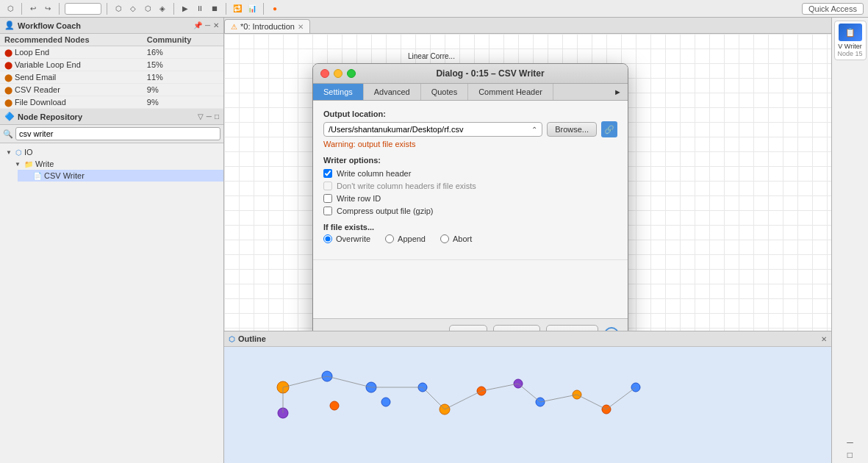 The width and height of the screenshot is (868, 463). What do you see at coordinates (328, 198) in the screenshot?
I see `write-row-id-checkbox` at bounding box center [328, 198].